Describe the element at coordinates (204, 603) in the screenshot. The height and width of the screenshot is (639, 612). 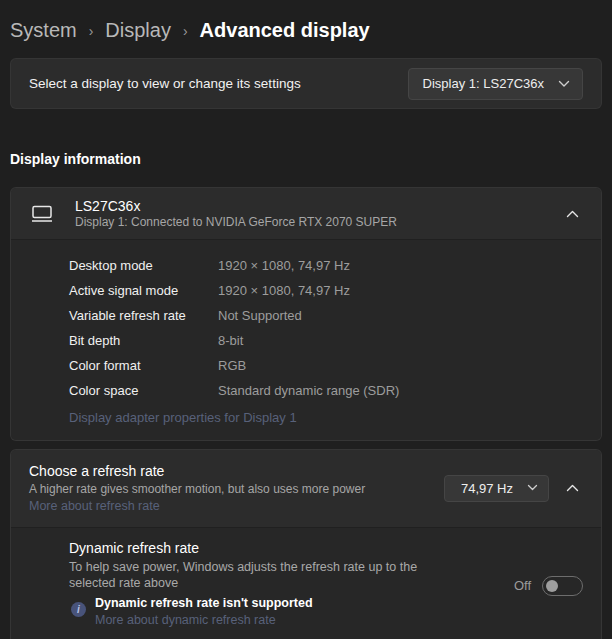
I see `dynamic-refresh-not-supported-text: Dynamic refresh rate isn't supported` at that location.